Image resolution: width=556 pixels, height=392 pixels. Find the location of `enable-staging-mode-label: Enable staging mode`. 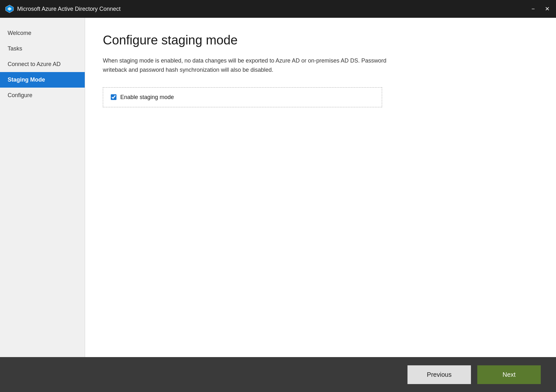

enable-staging-mode-label: Enable staging mode is located at coordinates (147, 97).